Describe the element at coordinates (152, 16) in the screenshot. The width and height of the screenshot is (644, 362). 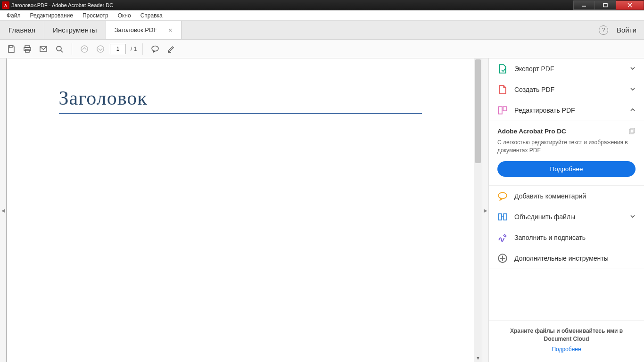
I see `menu-help: Справка` at that location.